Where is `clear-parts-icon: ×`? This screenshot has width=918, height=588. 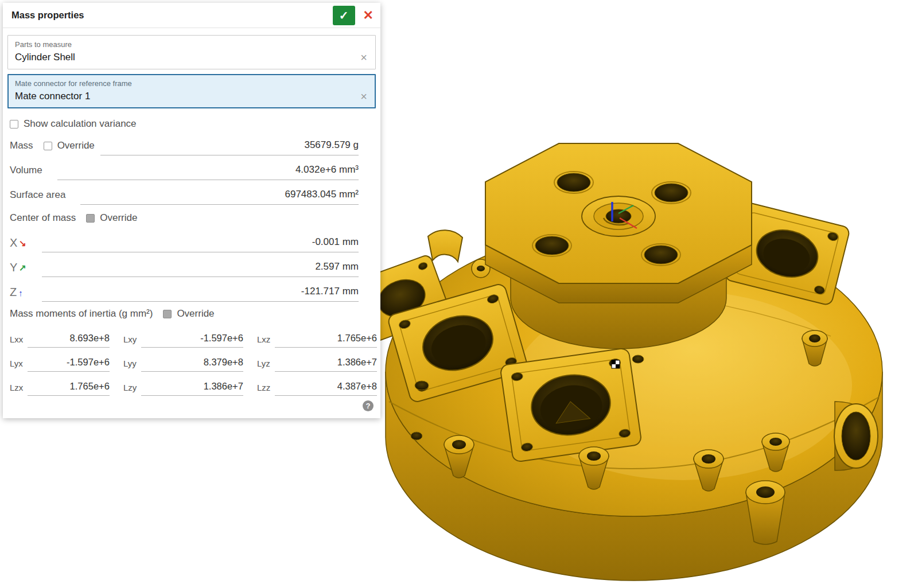
clear-parts-icon: × is located at coordinates (364, 57).